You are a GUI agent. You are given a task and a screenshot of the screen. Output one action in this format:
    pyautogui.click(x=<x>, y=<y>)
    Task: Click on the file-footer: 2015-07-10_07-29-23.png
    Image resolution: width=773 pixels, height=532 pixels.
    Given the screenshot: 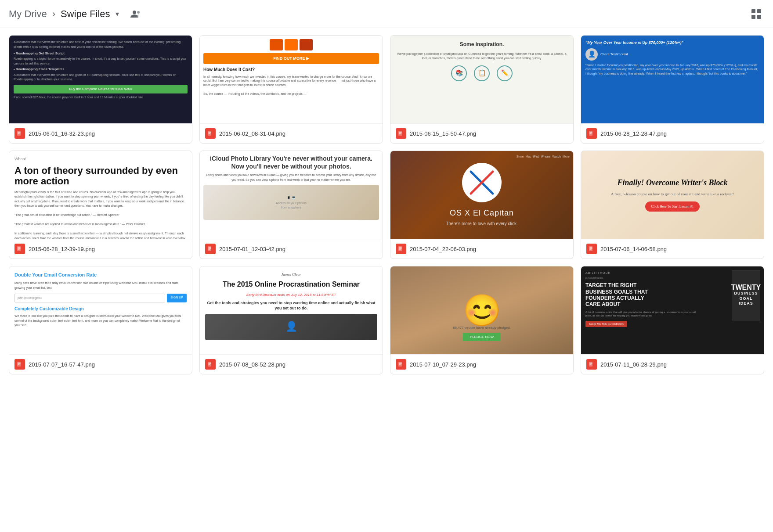 What is the action you would take?
    pyautogui.click(x=482, y=364)
    